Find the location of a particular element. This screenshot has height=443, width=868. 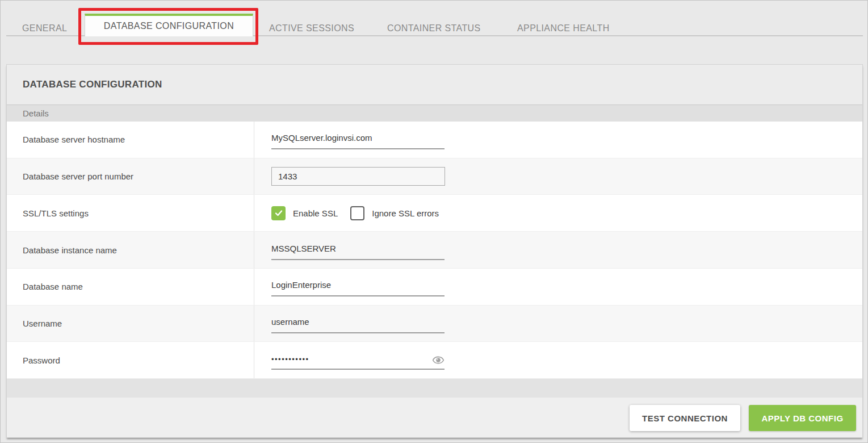

field-label: Password is located at coordinates (131, 360).